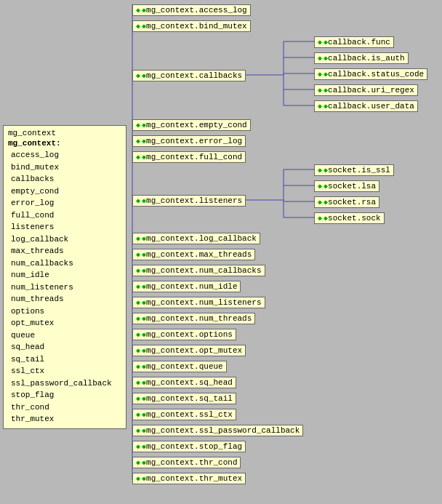 The width and height of the screenshot is (442, 504). I want to click on node-sock-rsa: ◆socket.rsa, so click(347, 202).